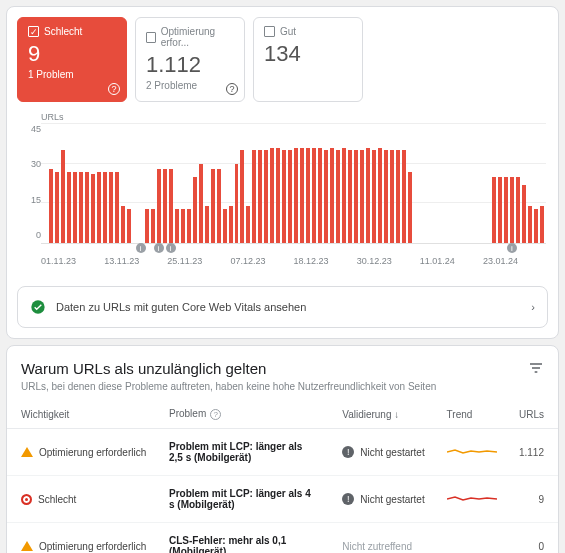  I want to click on card-good-label: Gut, so click(288, 32).